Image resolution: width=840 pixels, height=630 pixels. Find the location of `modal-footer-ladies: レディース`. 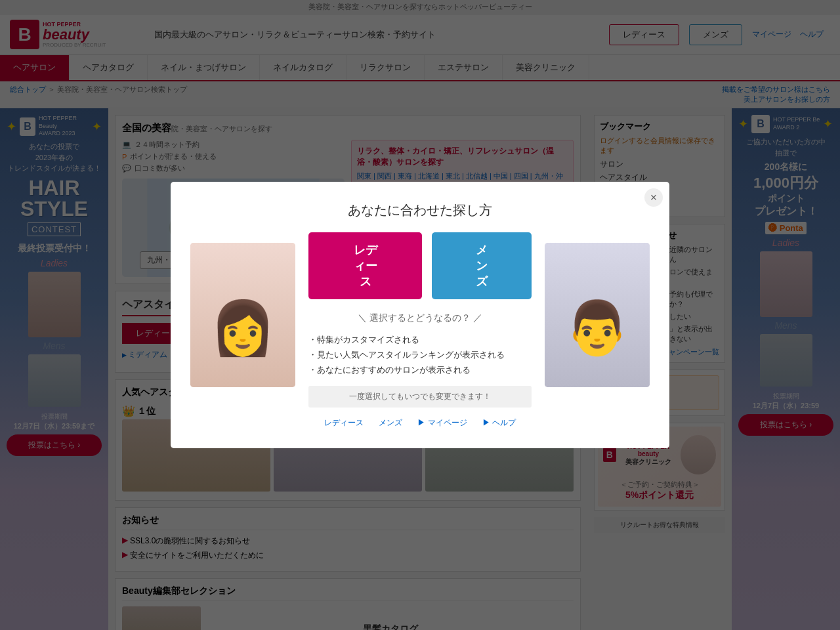

modal-footer-ladies: レディース is located at coordinates (344, 423).